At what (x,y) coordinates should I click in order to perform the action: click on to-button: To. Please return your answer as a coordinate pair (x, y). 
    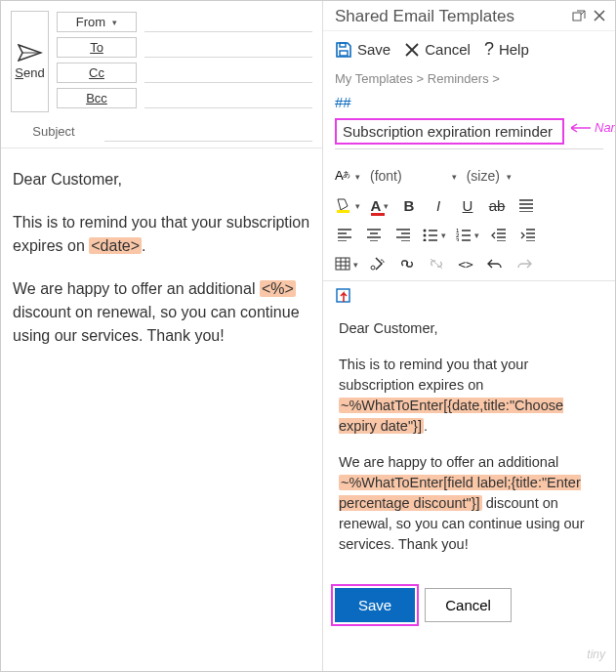
    Looking at the image, I should click on (97, 47).